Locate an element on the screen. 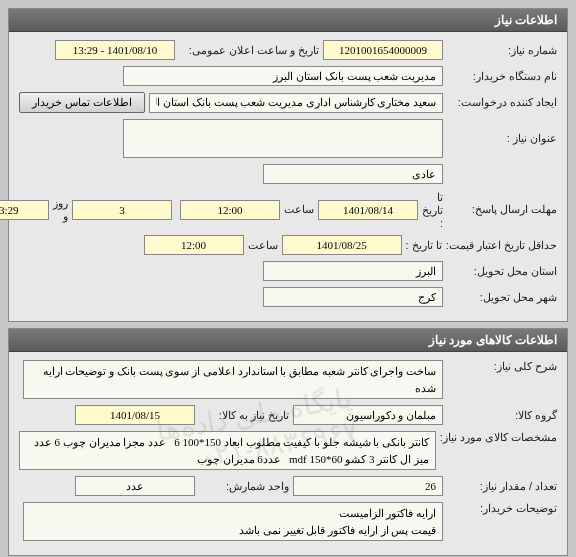 This screenshot has height=557, width=576. days-label: روز و is located at coordinates (60, 210).